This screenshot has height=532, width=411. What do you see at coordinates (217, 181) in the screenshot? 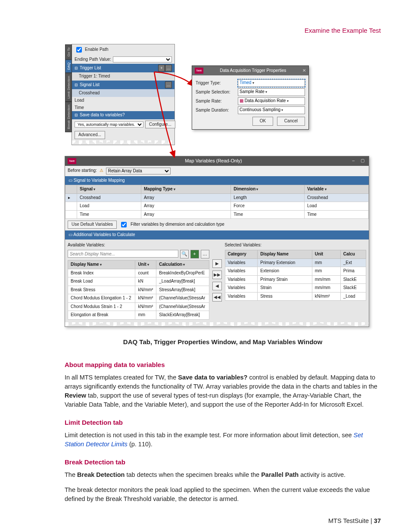
I see `section-signal-mapping: ▭ Signal to Variable Mapping` at bounding box center [217, 181].